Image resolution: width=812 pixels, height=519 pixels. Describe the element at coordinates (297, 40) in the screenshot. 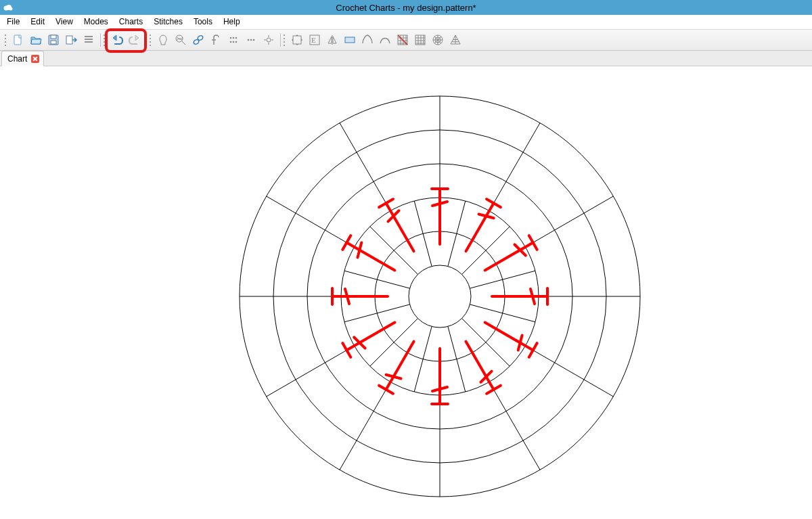

I see `obj-move-button` at that location.